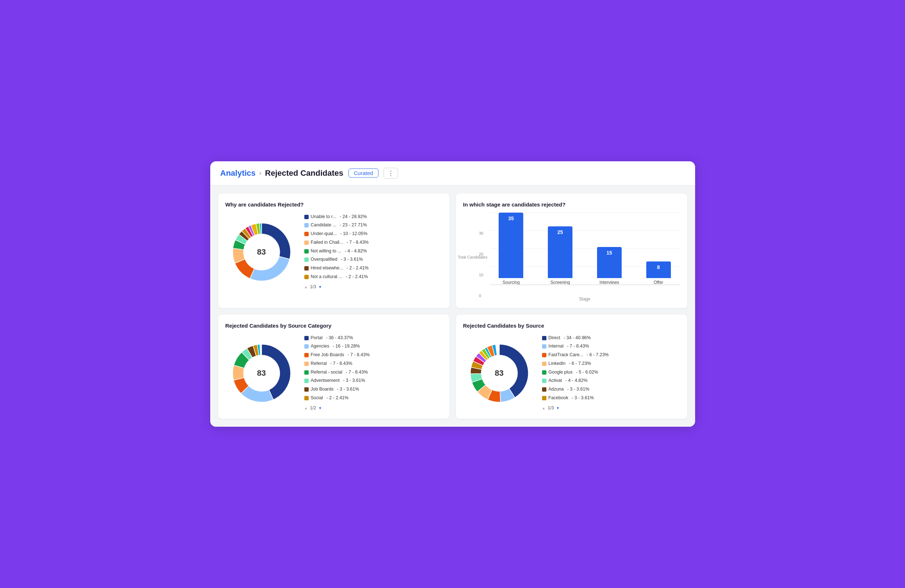 The height and width of the screenshot is (588, 905). What do you see at coordinates (337, 372) in the screenshot?
I see `legend-item: Referral - social - 7 - 8.43%` at bounding box center [337, 372].